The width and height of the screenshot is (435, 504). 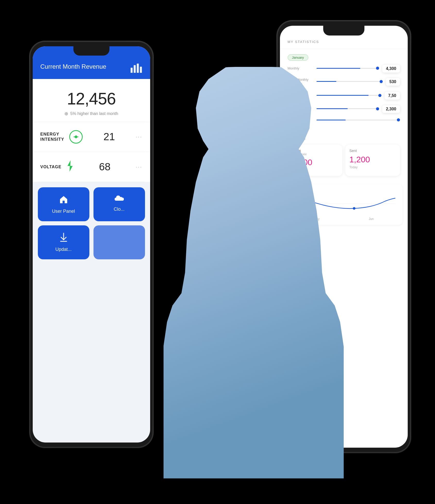 What do you see at coordinates (119, 199) in the screenshot?
I see `cloud-icon` at bounding box center [119, 199].